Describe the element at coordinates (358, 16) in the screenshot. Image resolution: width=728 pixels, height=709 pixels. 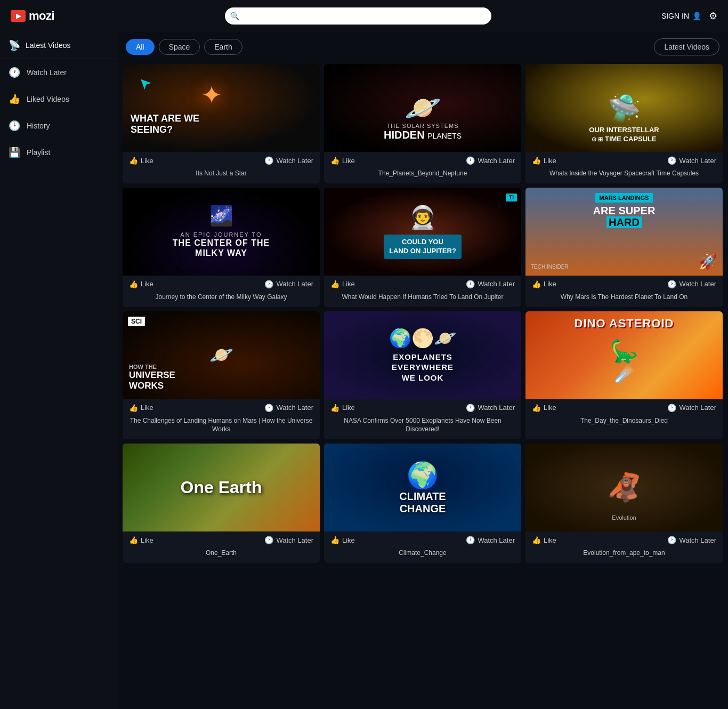
I see `search-input` at that location.